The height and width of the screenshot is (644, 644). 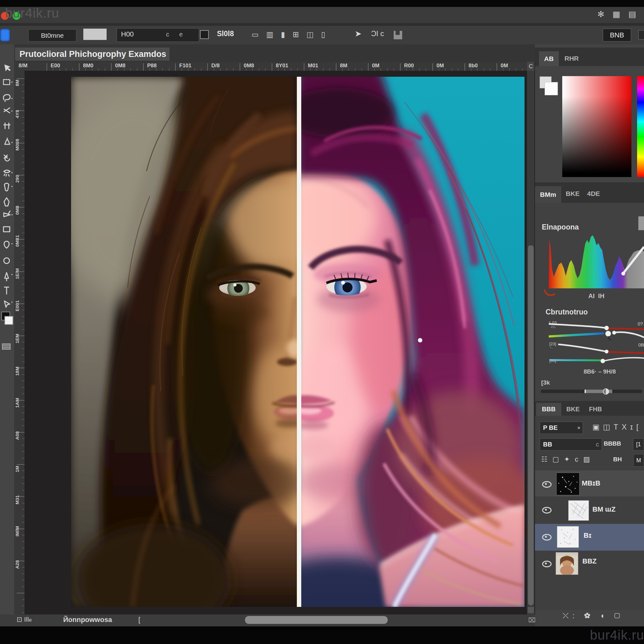 I want to click on svg-text: E00, so click(x=55, y=66).